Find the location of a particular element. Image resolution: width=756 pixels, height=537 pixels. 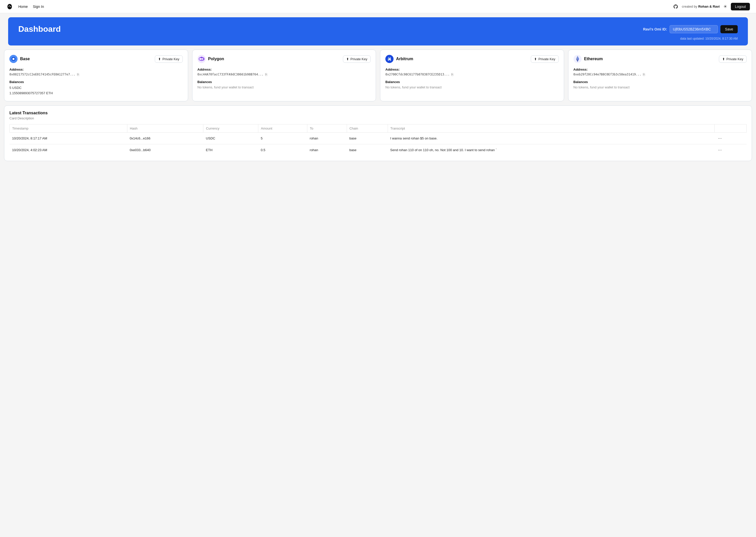

tx-hash-1: 0x14c6...e166 is located at coordinates (165, 138).